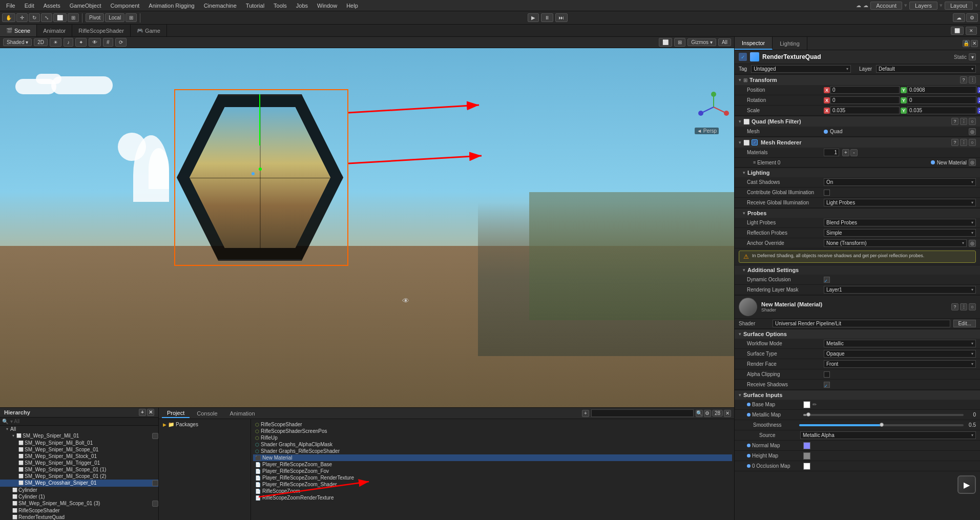  I want to click on file-shadergraph-rifleScope: ⬡ Shader Graphs_RifleScopeShader, so click(493, 451).